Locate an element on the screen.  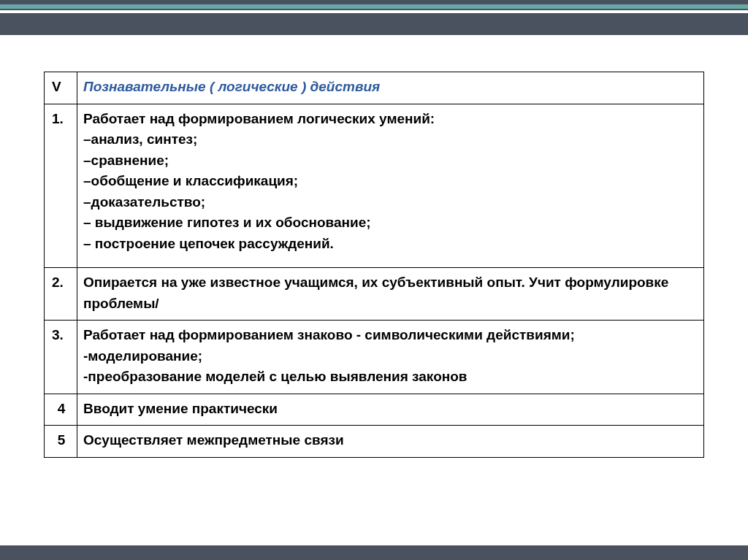
row-line: Опирается на уже известное учащимся, их … is located at coordinates (375, 293).